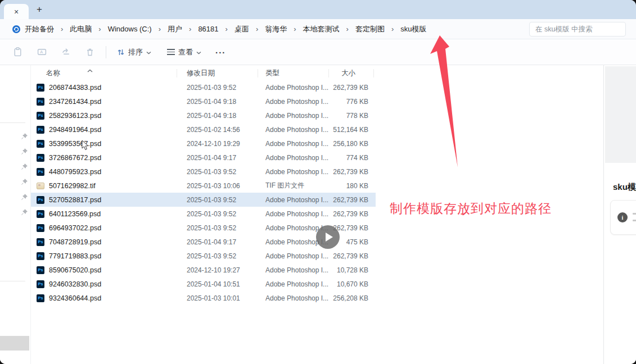 The width and height of the screenshot is (636, 364). I want to click on file-name: 7791719883.psd, so click(75, 256).